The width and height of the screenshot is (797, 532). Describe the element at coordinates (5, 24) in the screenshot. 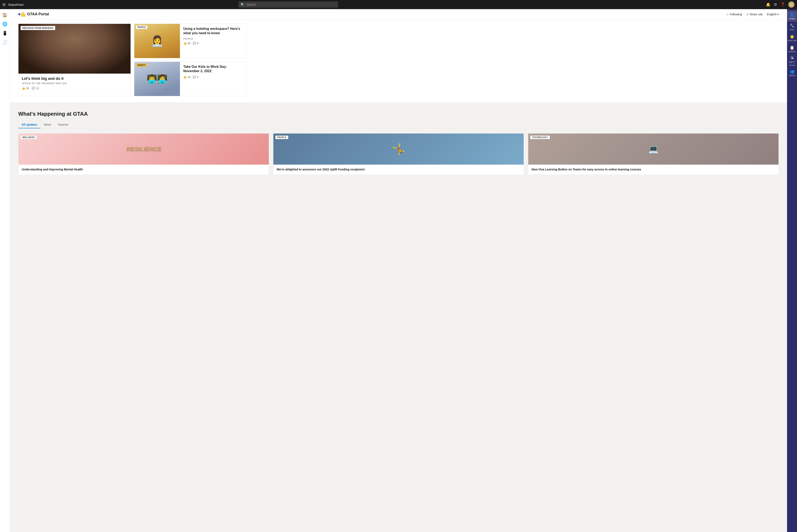

I see `sidebar-item-globe: 🌐` at that location.